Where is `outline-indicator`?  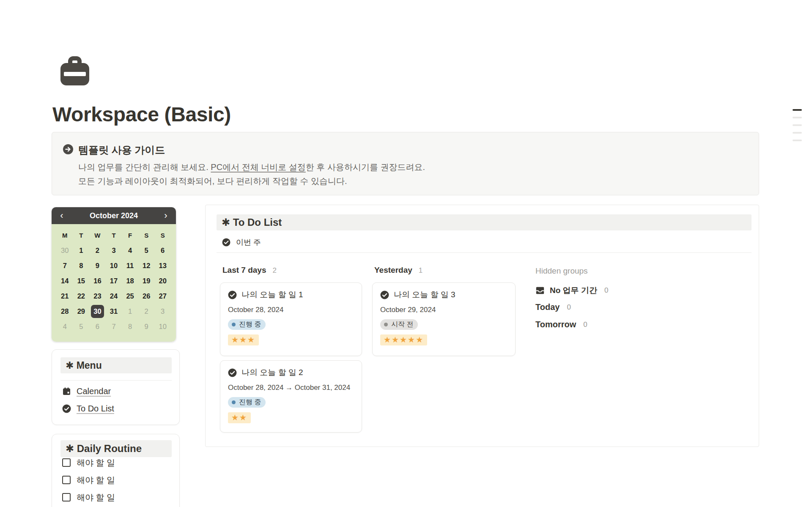 outline-indicator is located at coordinates (798, 128).